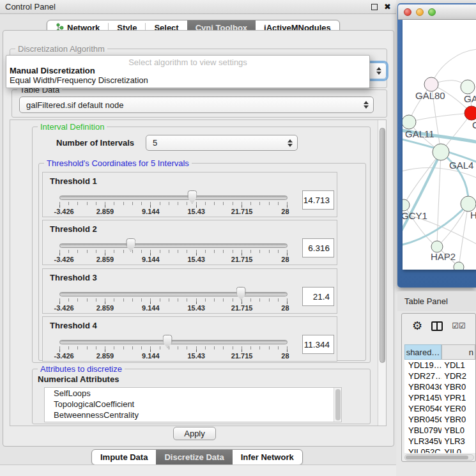 This screenshot has height=476, width=476. What do you see at coordinates (417, 326) in the screenshot?
I see `gear-icon: ⚙` at bounding box center [417, 326].